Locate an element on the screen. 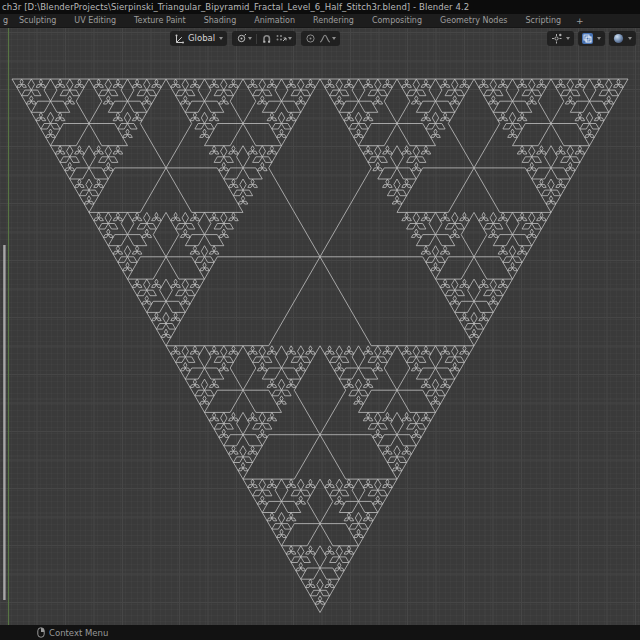  workspace-tab-sculpting: Sculpting is located at coordinates (38, 20).